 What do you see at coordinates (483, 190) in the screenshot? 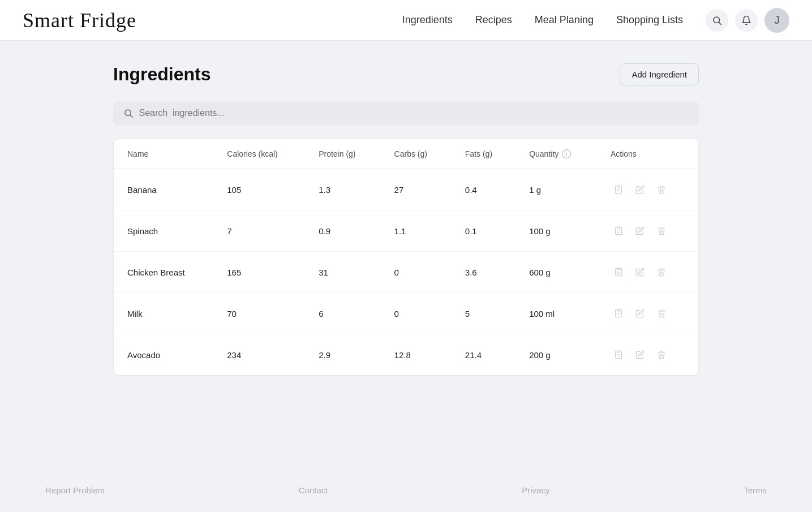
I see `cell-fats: 0.4` at bounding box center [483, 190].